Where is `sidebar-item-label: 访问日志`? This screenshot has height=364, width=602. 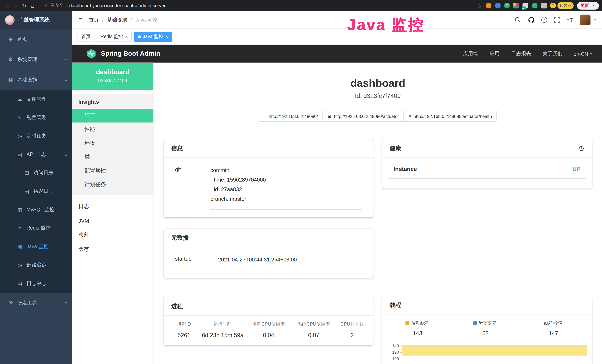 sidebar-item-label: 访问日志 is located at coordinates (43, 173).